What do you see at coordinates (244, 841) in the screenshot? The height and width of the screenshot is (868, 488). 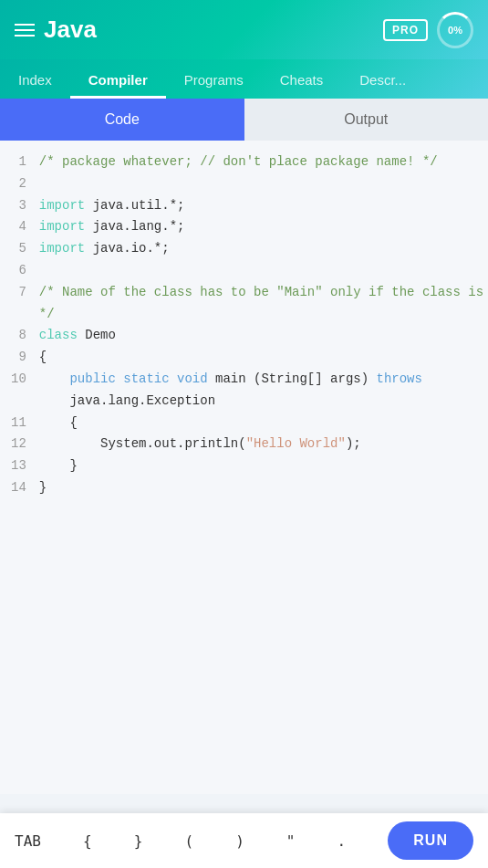 I see `bottom-toolbar: TAB { } ( ) " . RUN` at bounding box center [244, 841].